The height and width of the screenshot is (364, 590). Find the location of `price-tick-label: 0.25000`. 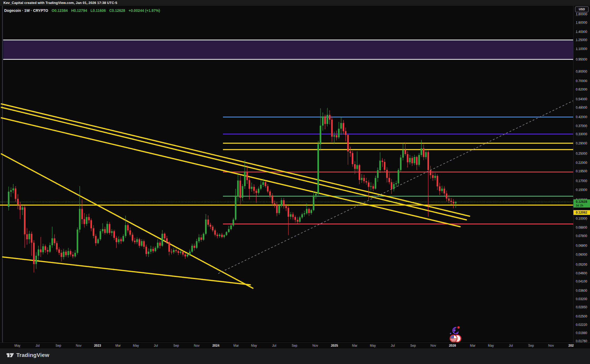

price-tick-label: 0.25000 is located at coordinates (582, 154).